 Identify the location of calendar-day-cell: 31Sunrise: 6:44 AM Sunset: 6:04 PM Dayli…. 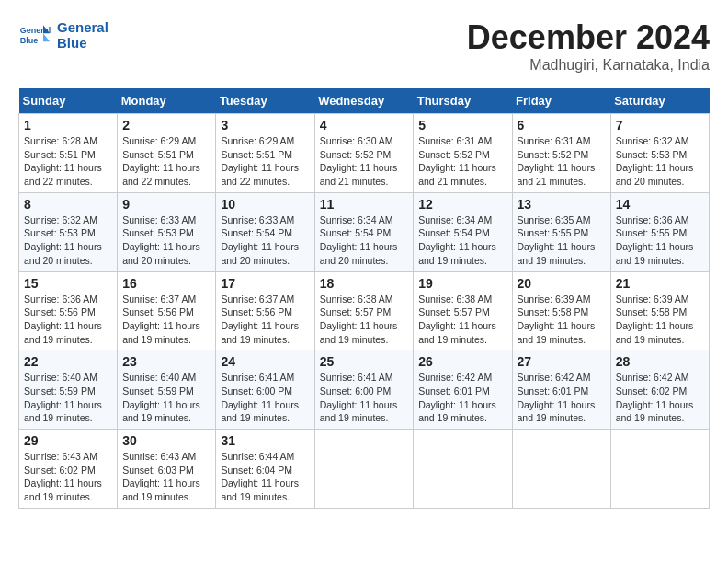
(265, 469).